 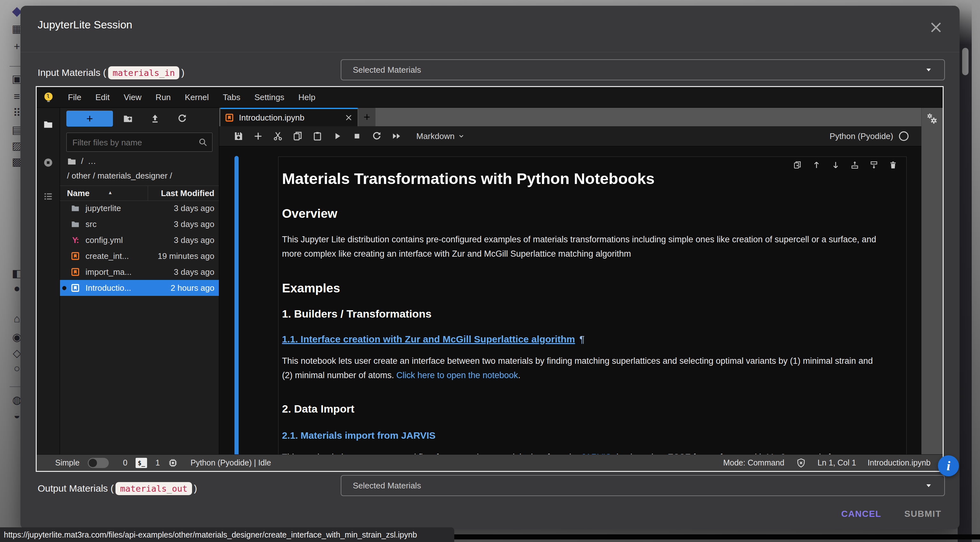 I want to click on new-tab-button, so click(x=367, y=117).